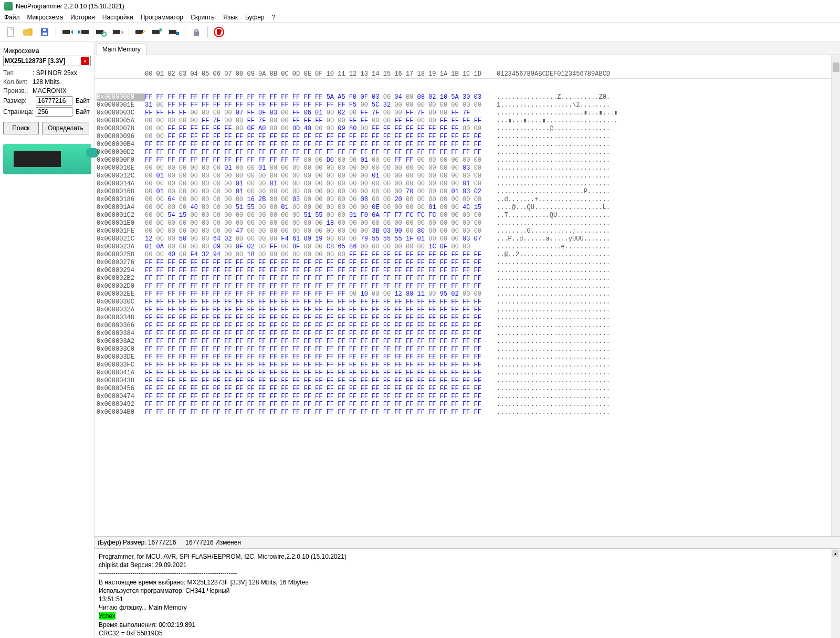 This screenshot has width=840, height=638. Describe the element at coordinates (196, 32) in the screenshot. I see `lock-button` at that location.